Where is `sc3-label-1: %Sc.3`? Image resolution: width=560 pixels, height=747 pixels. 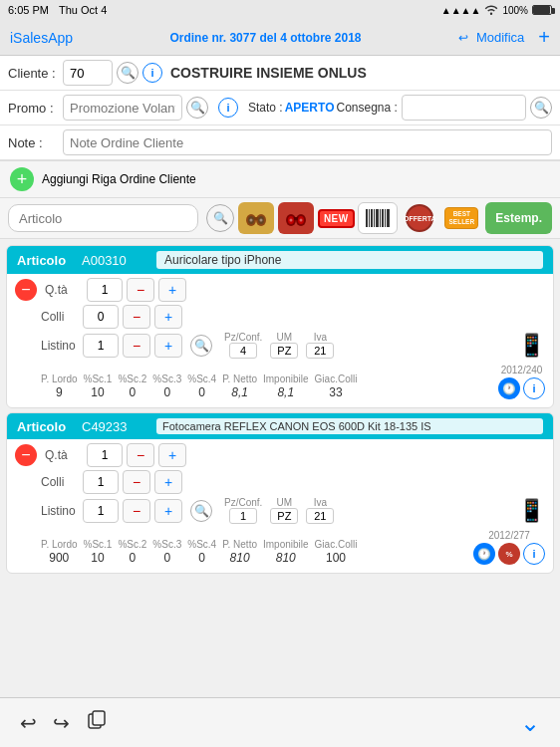
sc3-label-1: %Sc.3 is located at coordinates (167, 378).